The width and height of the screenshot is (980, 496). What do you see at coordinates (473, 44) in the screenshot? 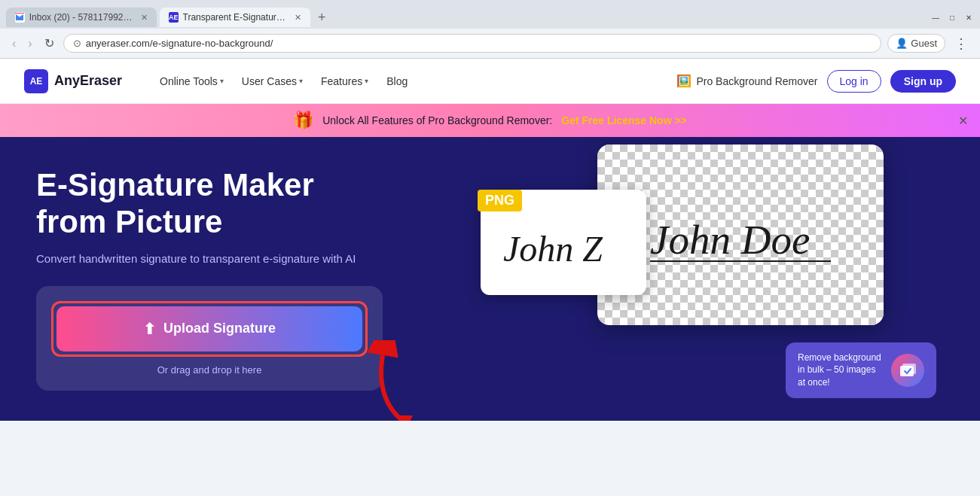
I see `url-bar: ⊙ anyeraser.com/e-signature-no-backgroun…` at bounding box center [473, 44].